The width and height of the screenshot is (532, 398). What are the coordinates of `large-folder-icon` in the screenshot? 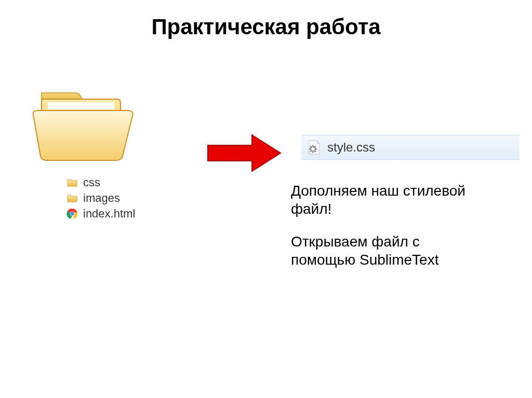 It's located at (83, 127).